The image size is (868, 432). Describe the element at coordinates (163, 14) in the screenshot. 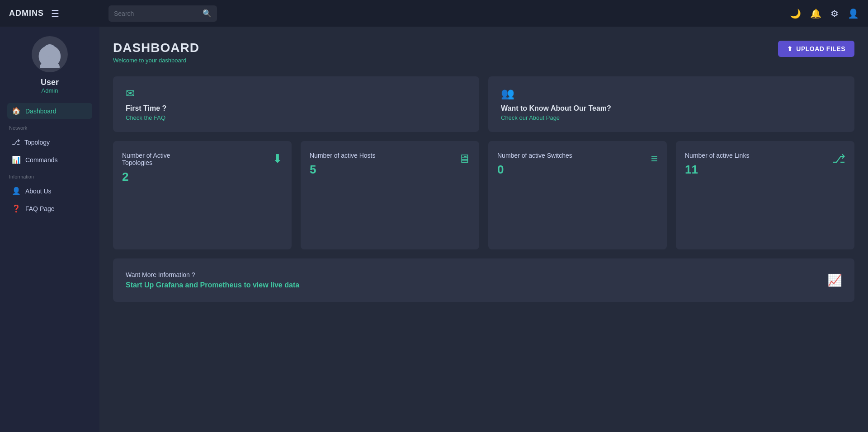

I see `search-wrapper: 🔍` at that location.